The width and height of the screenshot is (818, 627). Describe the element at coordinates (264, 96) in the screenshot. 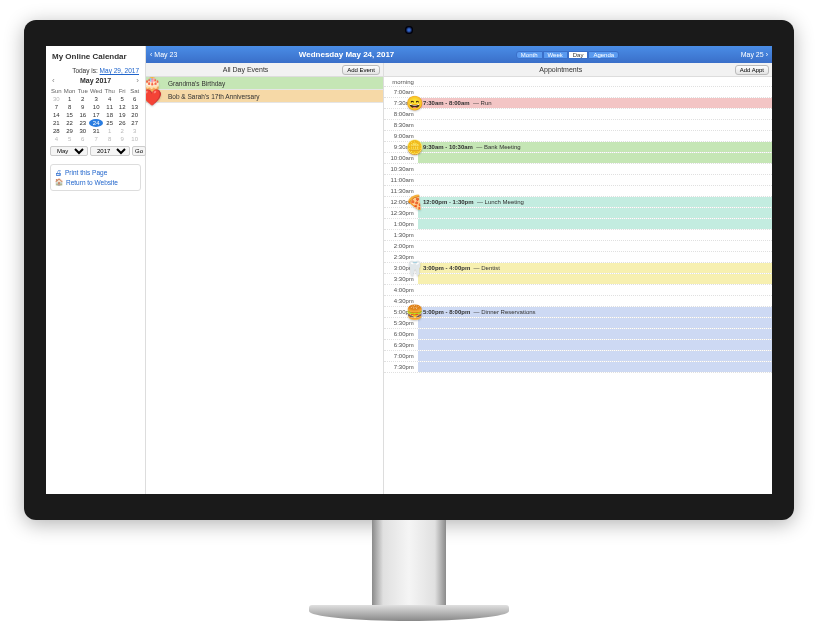

I see `allday-event: Bob & Sarah's 17th Anniversary❤️` at that location.